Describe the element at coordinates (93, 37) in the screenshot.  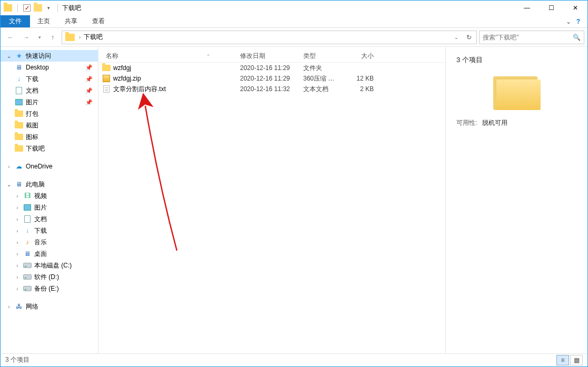
I see `breadcrumb: 下载吧` at that location.